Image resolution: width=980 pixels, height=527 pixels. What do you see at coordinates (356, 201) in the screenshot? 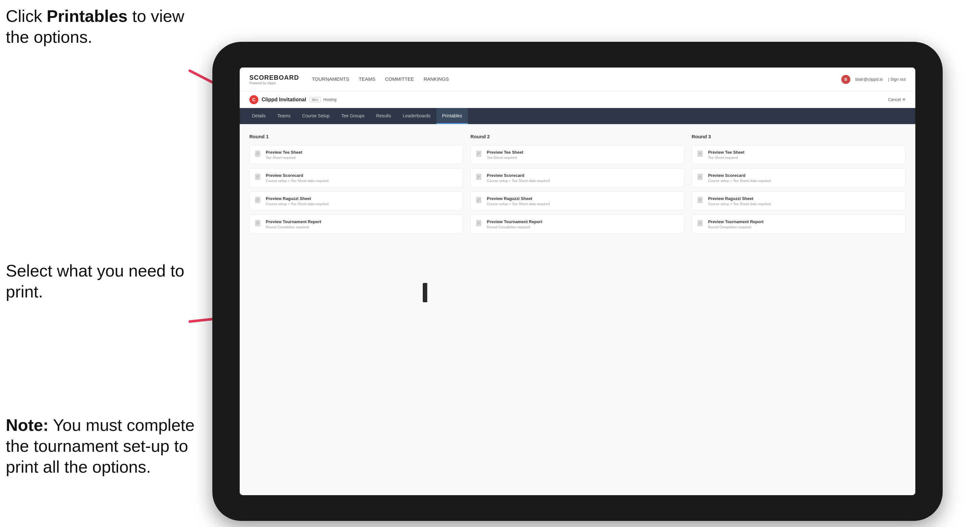
I see `print-card-r1-c3: Preview Raguzzi SheetCourse setup + Tee …` at bounding box center [356, 201].